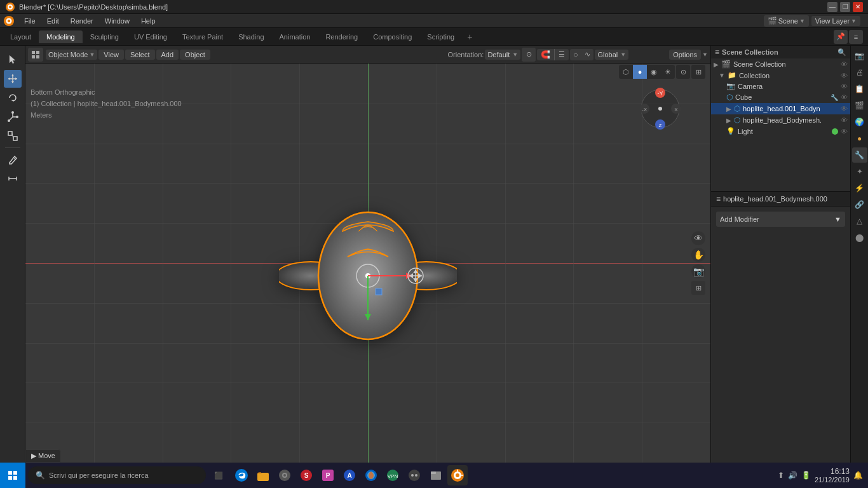 The width and height of the screenshot is (868, 488). Describe the element at coordinates (860, 172) in the screenshot. I see `particles-properties-icon: ✦` at that location.